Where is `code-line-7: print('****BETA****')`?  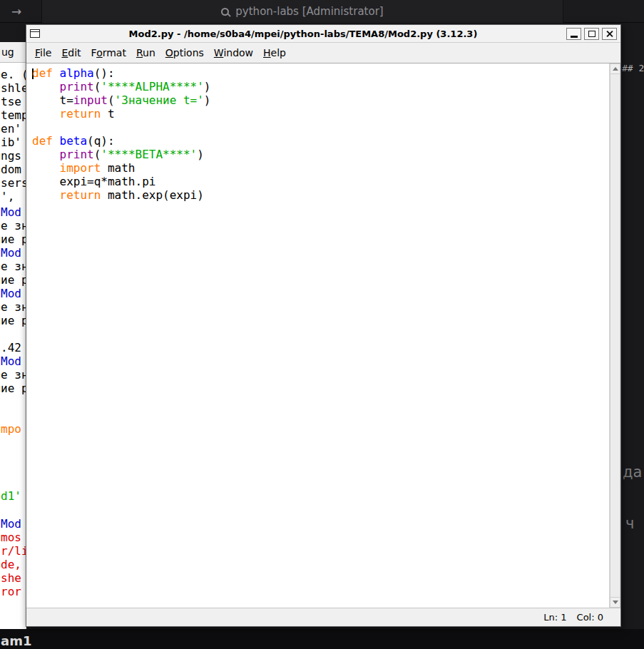 code-line-7: print('****BETA****') is located at coordinates (321, 154).